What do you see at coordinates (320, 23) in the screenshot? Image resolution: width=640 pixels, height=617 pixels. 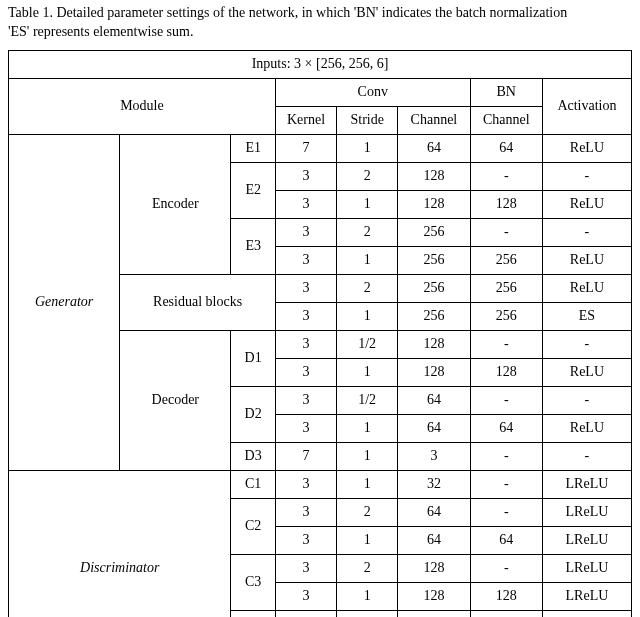 I see `table-caption: Table 1. Detailed parameter settings of …` at bounding box center [320, 23].